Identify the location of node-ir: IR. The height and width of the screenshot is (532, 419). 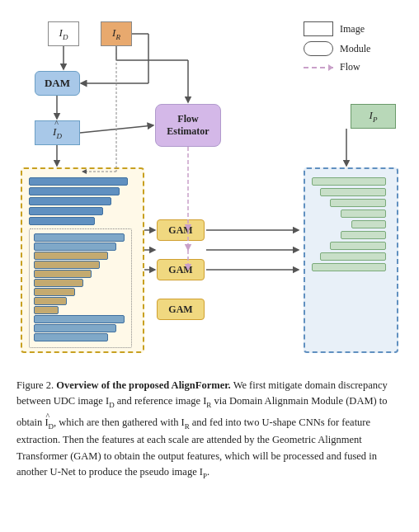
(116, 34).